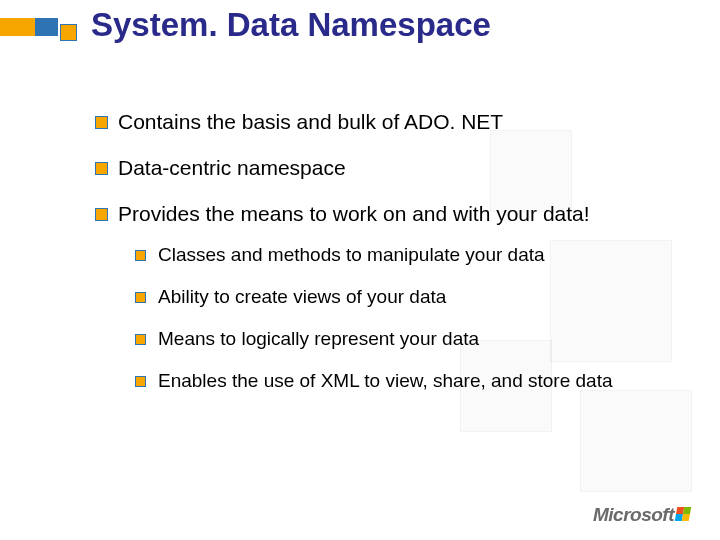 The image size is (720, 540). I want to click on bullet-text: Ability to create views of your data, so click(302, 297).